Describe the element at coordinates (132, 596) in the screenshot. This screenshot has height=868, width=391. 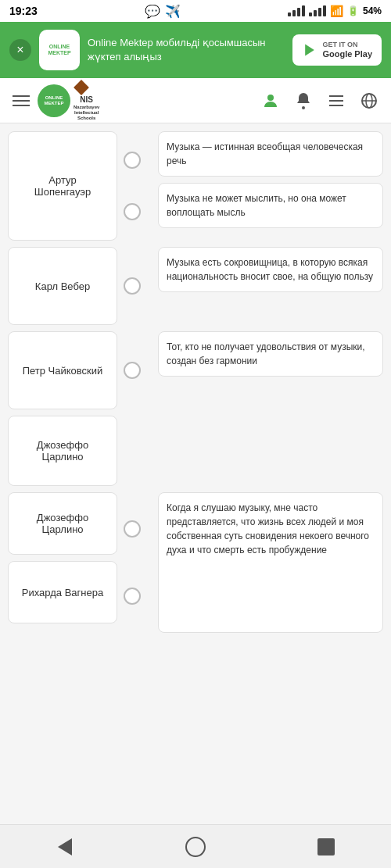
I see `radio-5b` at that location.